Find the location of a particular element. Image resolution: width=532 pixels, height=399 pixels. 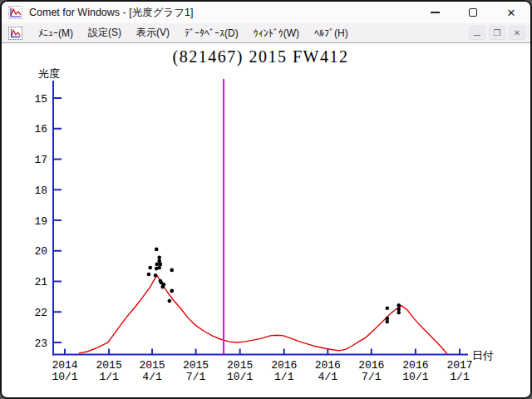

mdi-minimize-button is located at coordinates (477, 33).